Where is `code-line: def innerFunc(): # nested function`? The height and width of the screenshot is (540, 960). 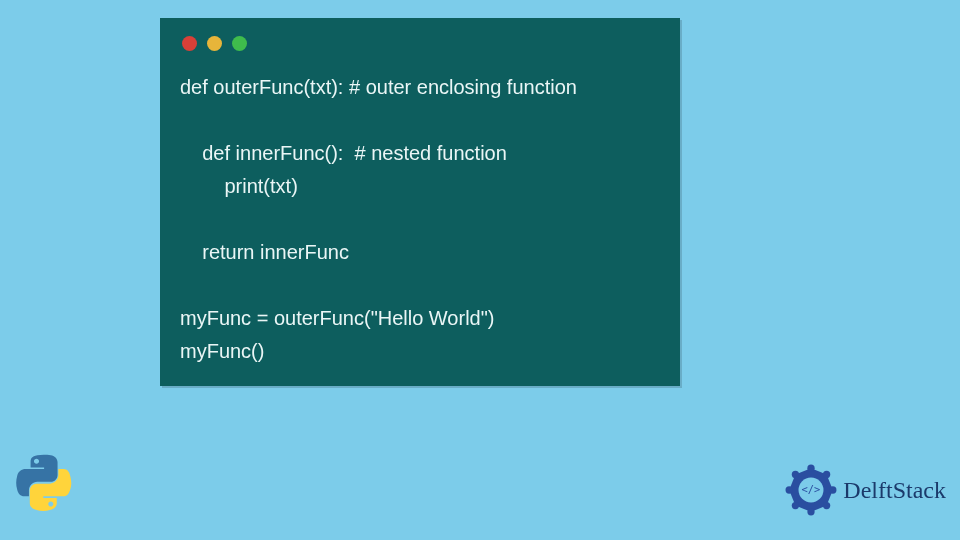 code-line: def innerFunc(): # nested function is located at coordinates (344, 153).